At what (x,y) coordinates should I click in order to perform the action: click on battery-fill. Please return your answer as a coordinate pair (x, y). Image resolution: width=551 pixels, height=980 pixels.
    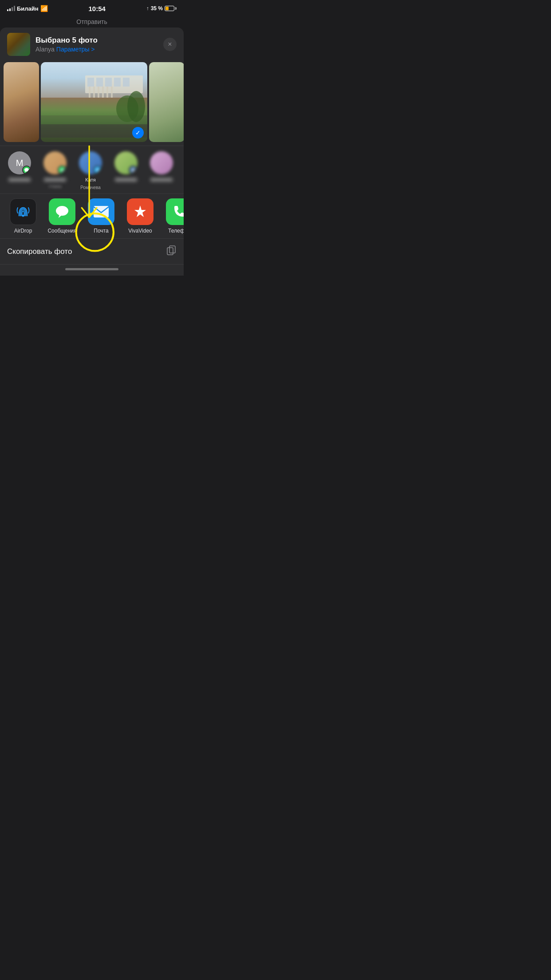
    Looking at the image, I should click on (167, 8).